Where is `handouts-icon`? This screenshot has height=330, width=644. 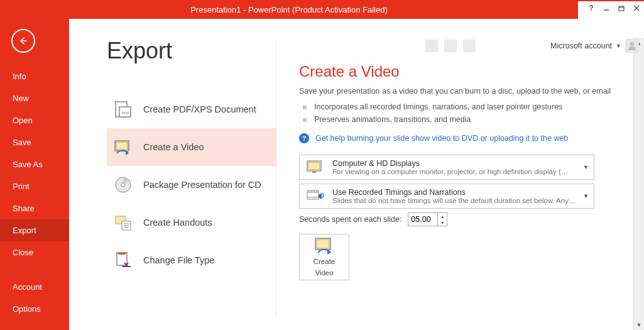
handouts-icon is located at coordinates (123, 223).